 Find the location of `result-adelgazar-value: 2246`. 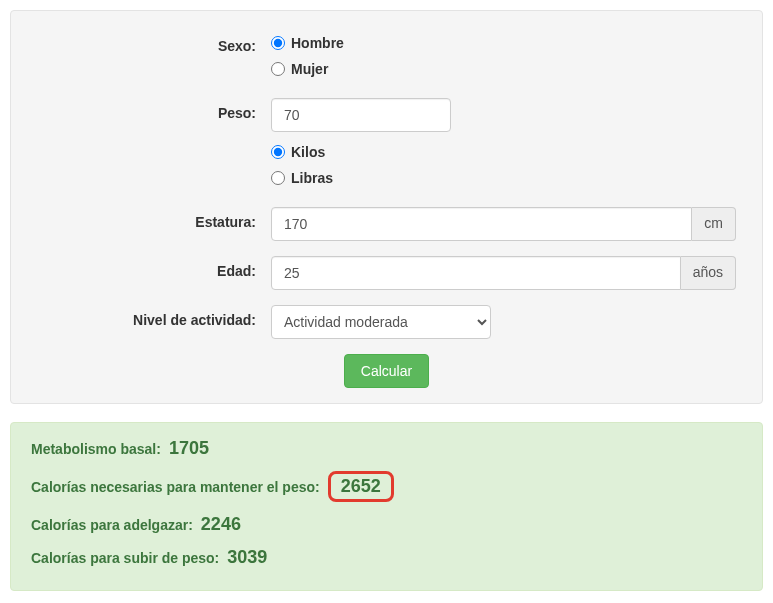

result-adelgazar-value: 2246 is located at coordinates (221, 524).